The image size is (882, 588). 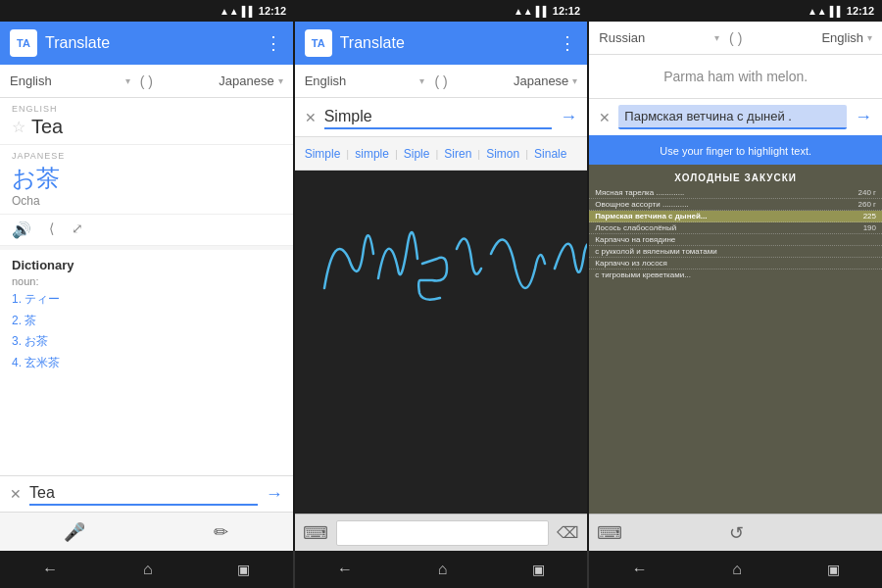 What do you see at coordinates (318, 43) in the screenshot?
I see `translate-logo-2: TA` at bounding box center [318, 43].